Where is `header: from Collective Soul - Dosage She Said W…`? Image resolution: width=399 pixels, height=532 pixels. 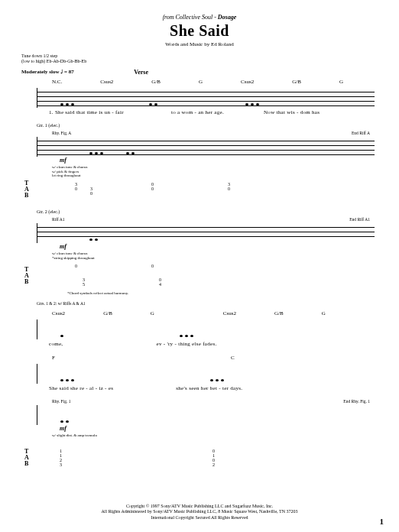 header: from Collective Soul - Dosage She Said W… is located at coordinates (200, 31).